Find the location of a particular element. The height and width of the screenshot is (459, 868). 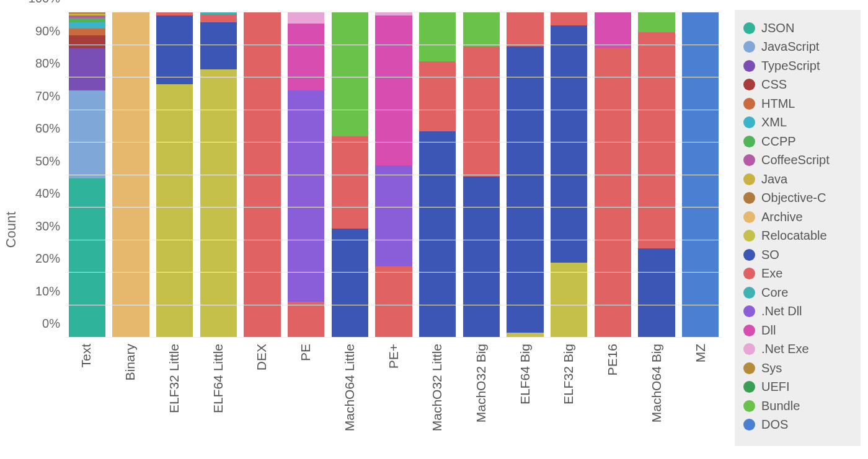

x-tick-label: MachO32 Big is located at coordinates (481, 383).